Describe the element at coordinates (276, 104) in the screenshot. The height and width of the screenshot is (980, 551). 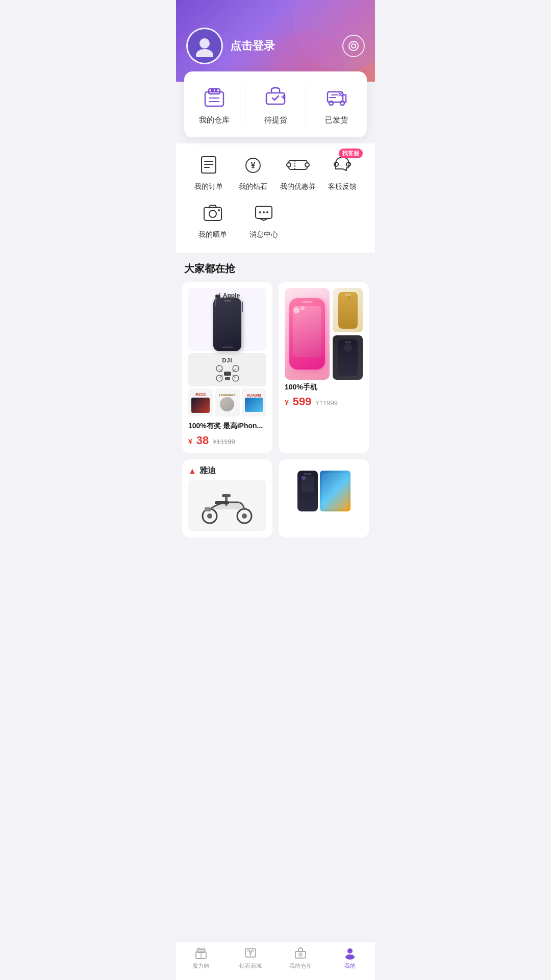
I see `warehouse-item-pickup: 待提货` at that location.